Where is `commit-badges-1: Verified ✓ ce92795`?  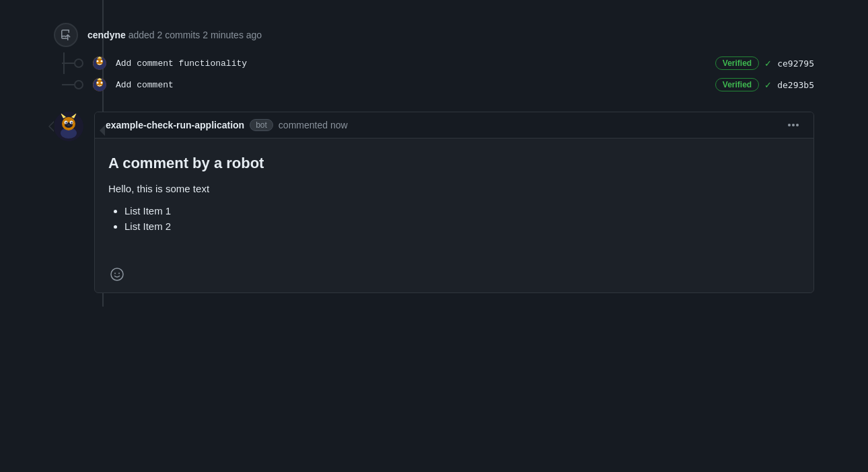 commit-badges-1: Verified ✓ ce92795 is located at coordinates (764, 63).